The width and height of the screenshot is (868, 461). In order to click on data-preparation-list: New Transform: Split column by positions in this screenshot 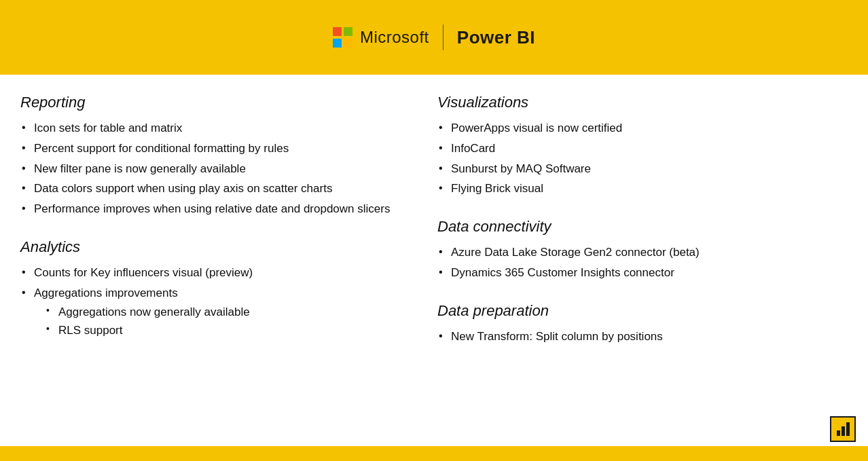, I will do `click(639, 337)`.